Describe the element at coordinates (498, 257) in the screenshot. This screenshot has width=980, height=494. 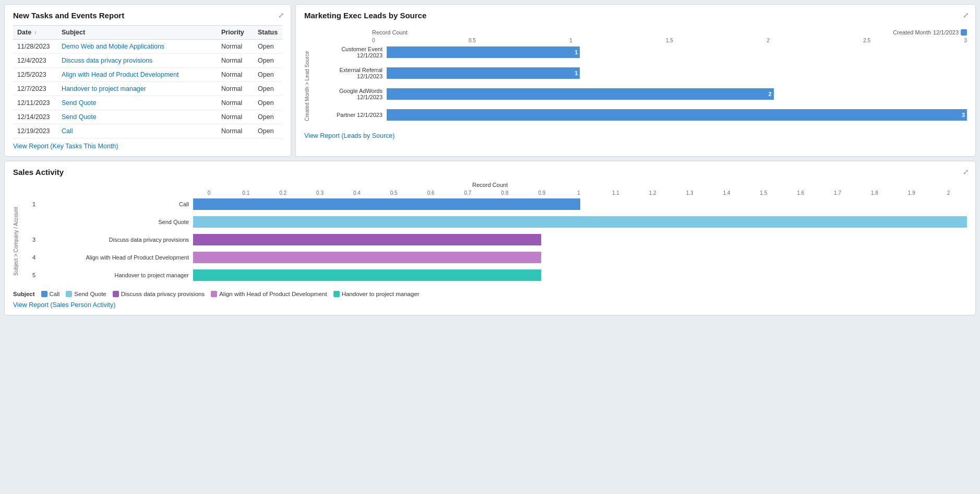
I see `sales-bar-row: 4 Align with Head of Product Development` at that location.